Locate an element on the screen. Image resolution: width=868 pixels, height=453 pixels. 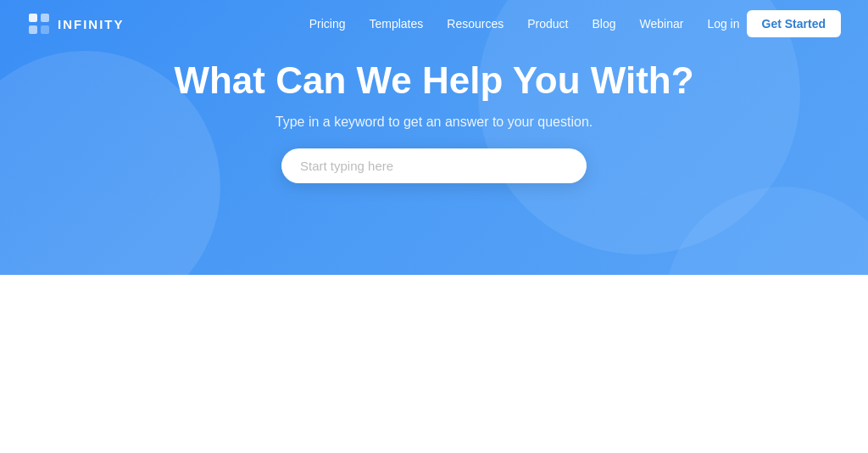
hero-subtitle: Type in a keyword to get an answer to yo… is located at coordinates (434, 122).